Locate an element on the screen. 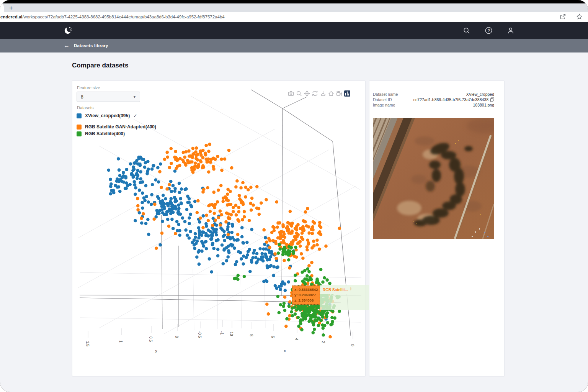  svg-text: 1 is located at coordinates (121, 341).